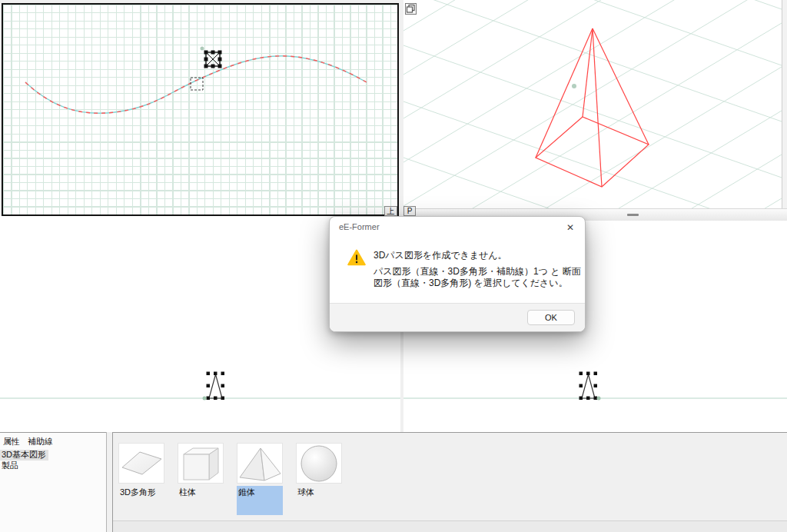  What do you see at coordinates (633, 215) in the screenshot?
I see `splitter-grip` at bounding box center [633, 215].